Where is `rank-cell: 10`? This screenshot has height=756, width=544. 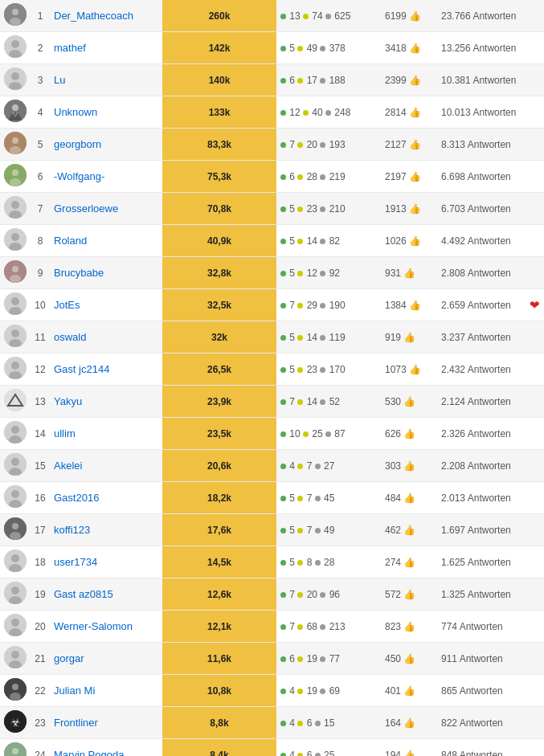 rank-cell: 10 is located at coordinates (40, 305).